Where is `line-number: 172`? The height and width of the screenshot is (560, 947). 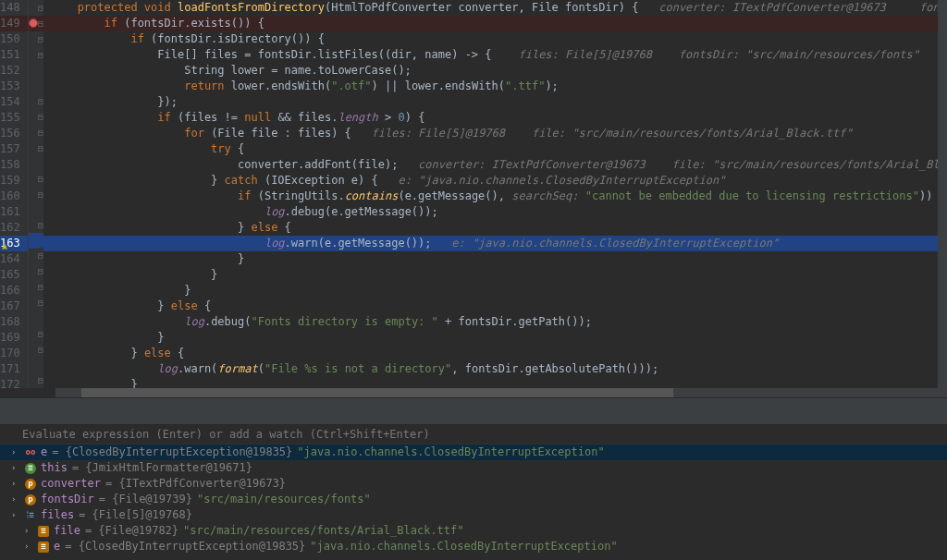 line-number: 172 is located at coordinates (14, 383).